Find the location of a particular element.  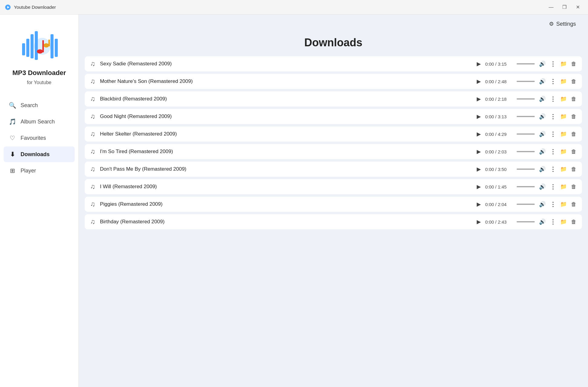

sidebar-item-album-search: 🎵 Album Search is located at coordinates (39, 122).